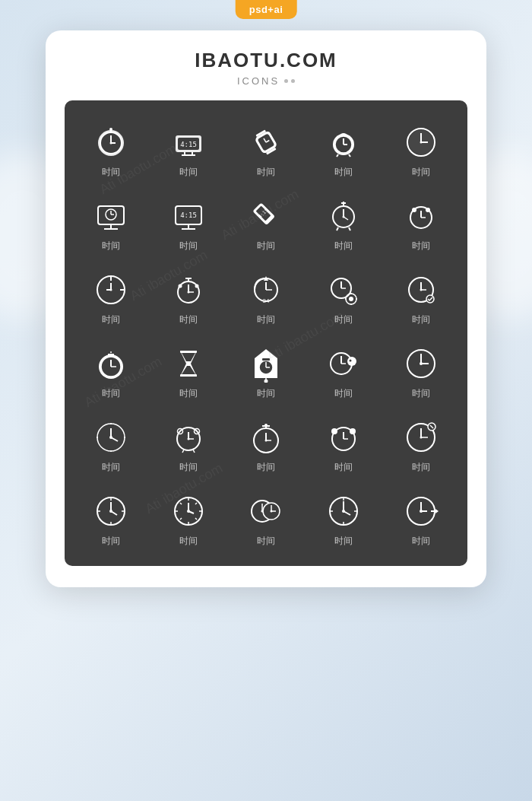 Image resolution: width=532 pixels, height=801 pixels. I want to click on icon-cell-8: 4:15 时间, so click(266, 227).